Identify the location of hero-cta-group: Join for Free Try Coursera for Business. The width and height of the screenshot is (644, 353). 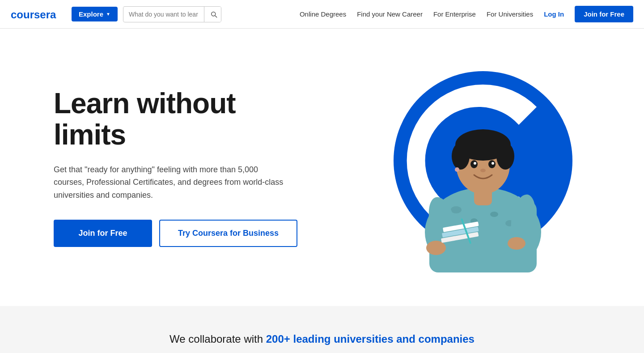
(188, 234).